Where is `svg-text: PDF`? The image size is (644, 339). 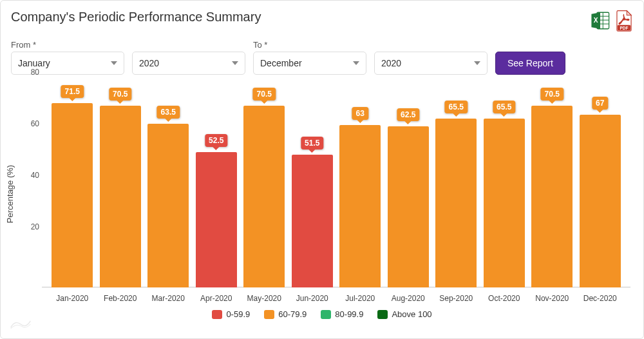 svg-text: PDF is located at coordinates (625, 28).